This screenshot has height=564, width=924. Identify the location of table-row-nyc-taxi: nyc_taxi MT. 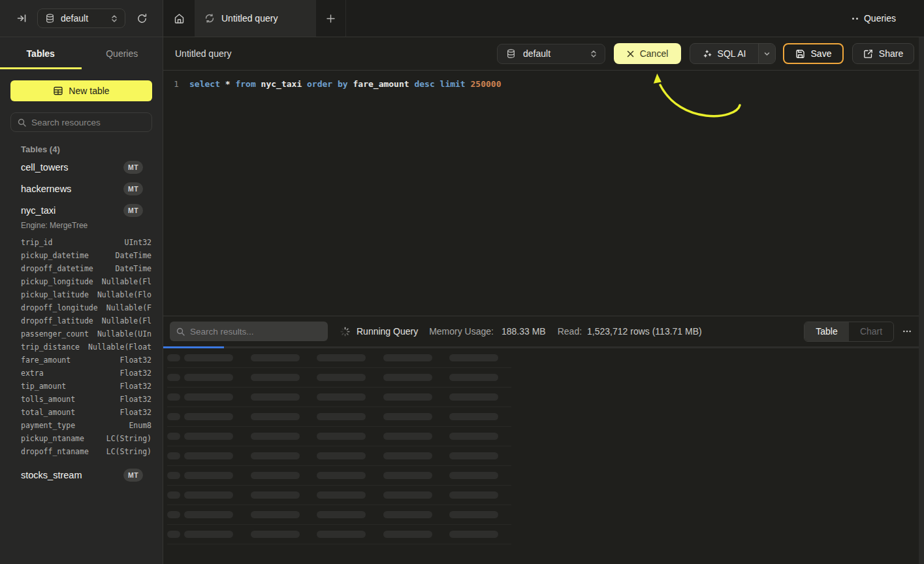
(81, 210).